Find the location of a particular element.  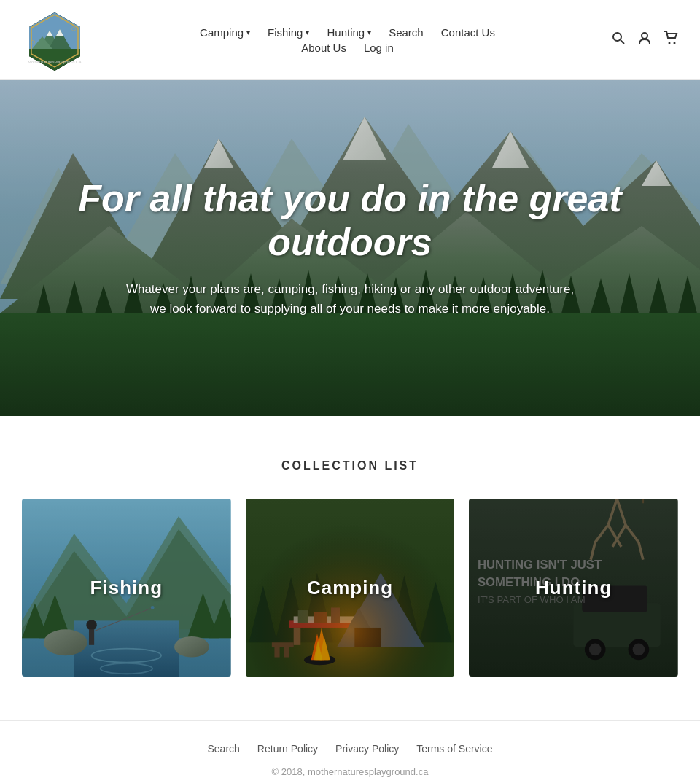

main-nav: Camping ▾ Fishing ▾ Hunting ▾ Search Con… is located at coordinates (347, 40).